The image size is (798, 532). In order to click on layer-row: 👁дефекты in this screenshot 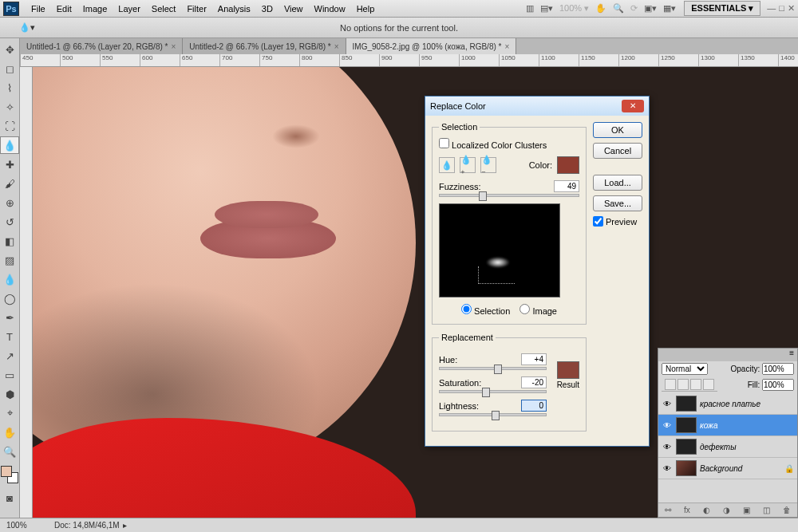, I will do `click(728, 447)`.